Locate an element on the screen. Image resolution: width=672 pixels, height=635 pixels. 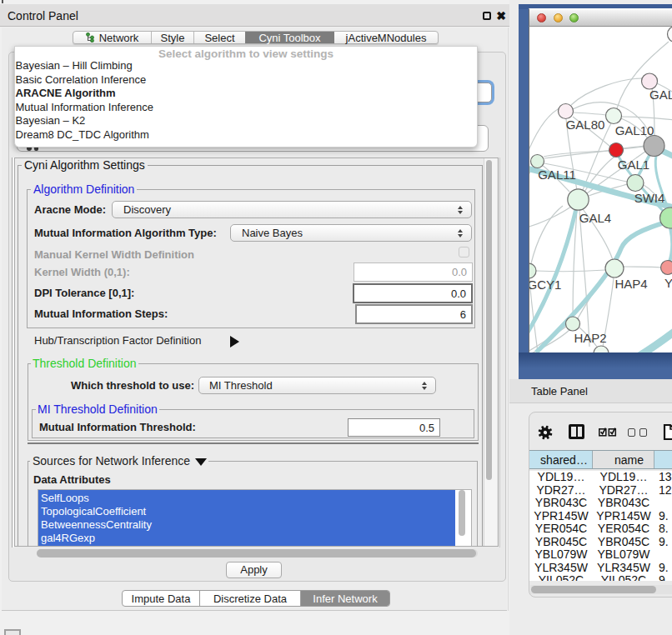
svg-text: GAL4 is located at coordinates (595, 218).